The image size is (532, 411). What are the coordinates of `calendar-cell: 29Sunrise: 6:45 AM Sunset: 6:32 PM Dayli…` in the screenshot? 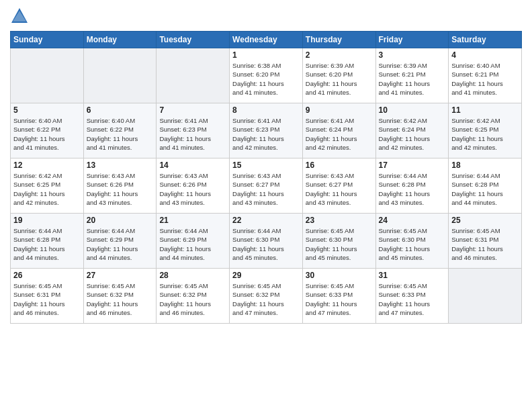 It's located at (266, 296).